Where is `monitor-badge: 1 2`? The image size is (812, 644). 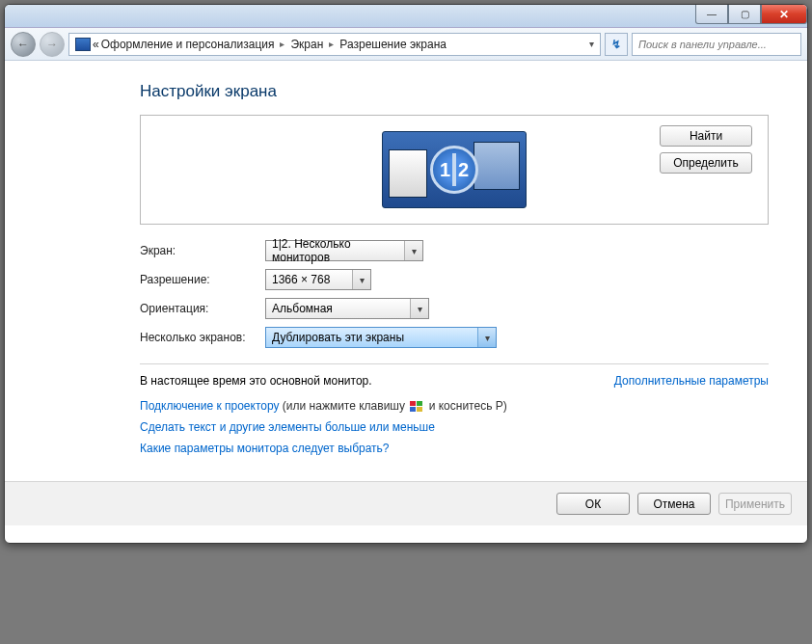
monitor-badge: 1 2 is located at coordinates (454, 170).